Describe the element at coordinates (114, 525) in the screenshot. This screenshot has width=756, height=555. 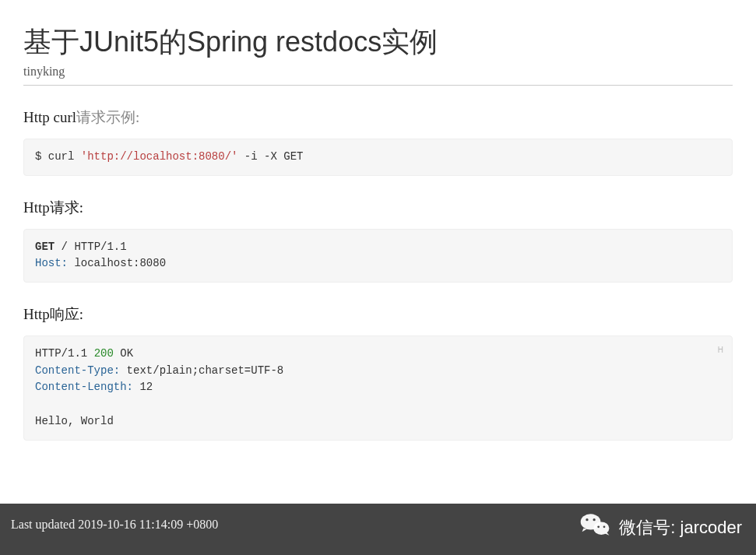
I see `last-updated-text: Last updated 2019-10-16 11:14:09 +0800` at that location.